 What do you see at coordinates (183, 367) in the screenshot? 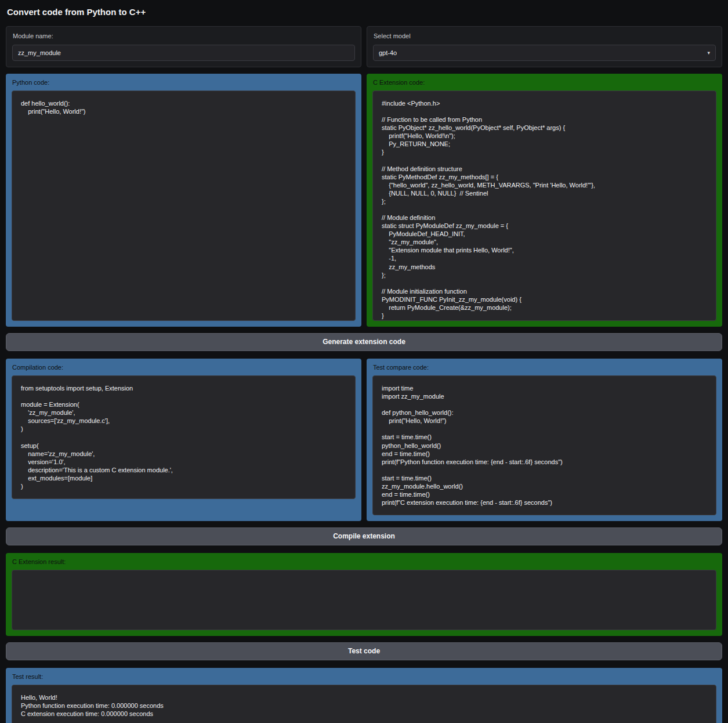
I see `compilation-code-label: Compilation code:` at bounding box center [183, 367].